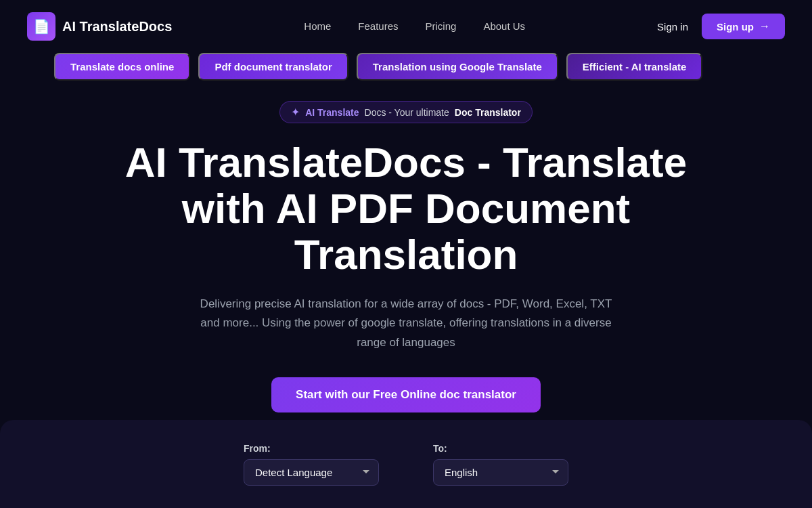  I want to click on badge-rest: Docs - Your ultimate, so click(407, 112).